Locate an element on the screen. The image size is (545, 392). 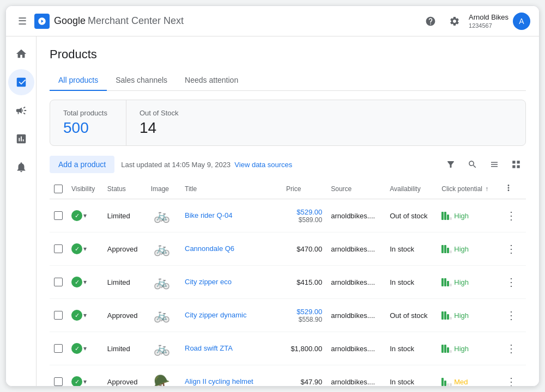
columns-toggle-button is located at coordinates (494, 164).